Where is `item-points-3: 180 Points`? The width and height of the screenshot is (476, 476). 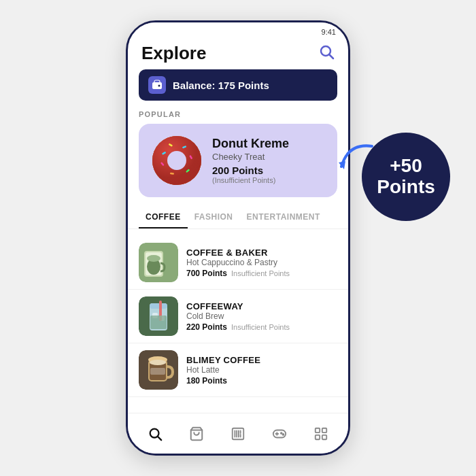 item-points-3: 180 Points is located at coordinates (207, 381).